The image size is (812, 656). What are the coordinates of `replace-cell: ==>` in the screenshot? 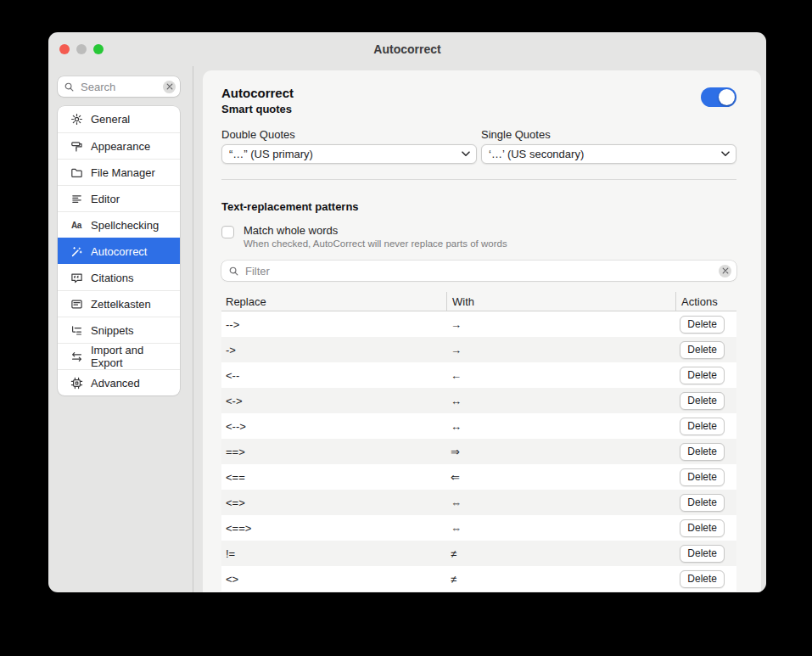 It's located at (334, 451).